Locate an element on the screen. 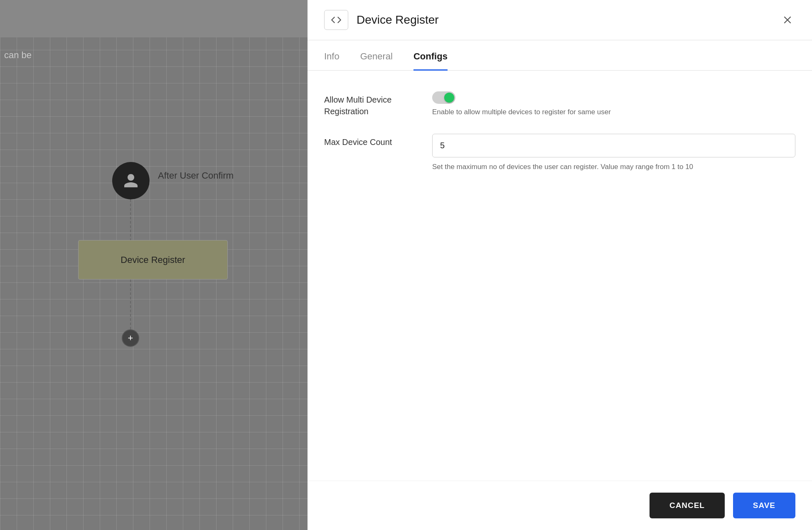  close-button is located at coordinates (787, 20).